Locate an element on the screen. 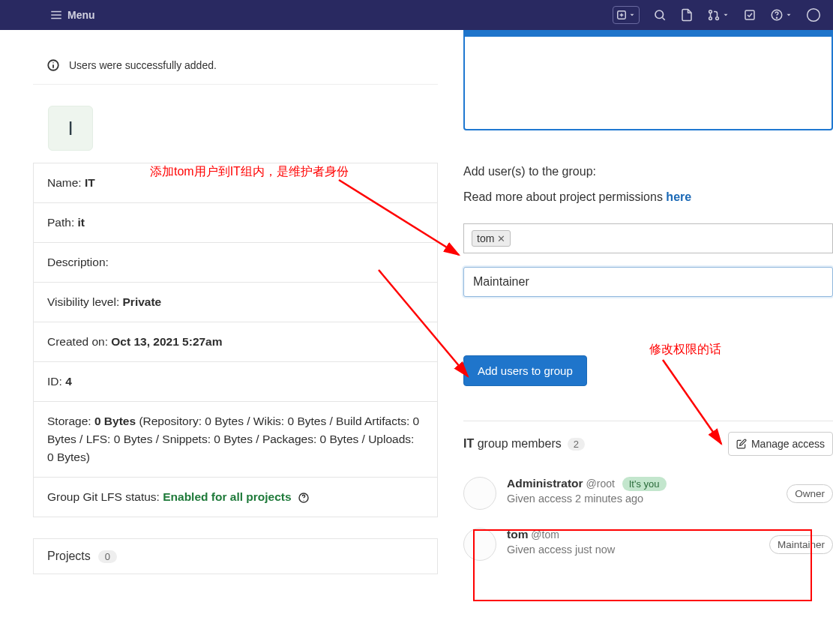 The width and height of the screenshot is (833, 644). info-path: Path: it is located at coordinates (235, 223).